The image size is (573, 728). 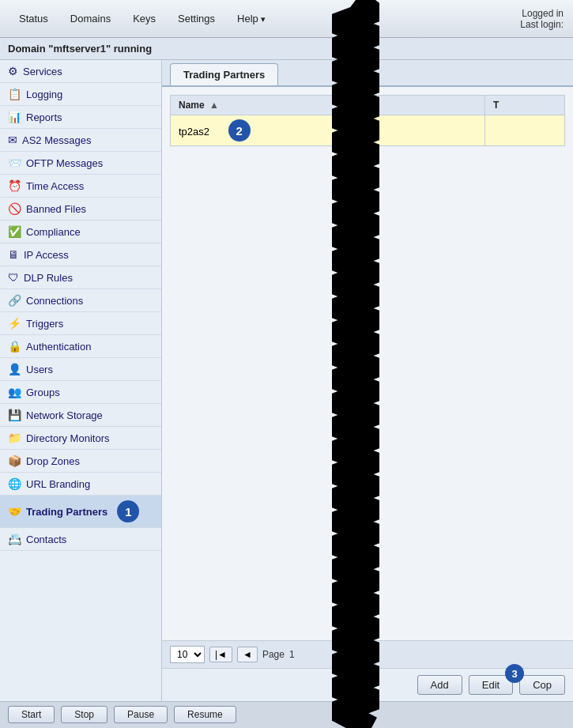 What do you see at coordinates (81, 416) in the screenshot?
I see `sidebar-item-network-storage: 💾 Network Storage` at bounding box center [81, 416].